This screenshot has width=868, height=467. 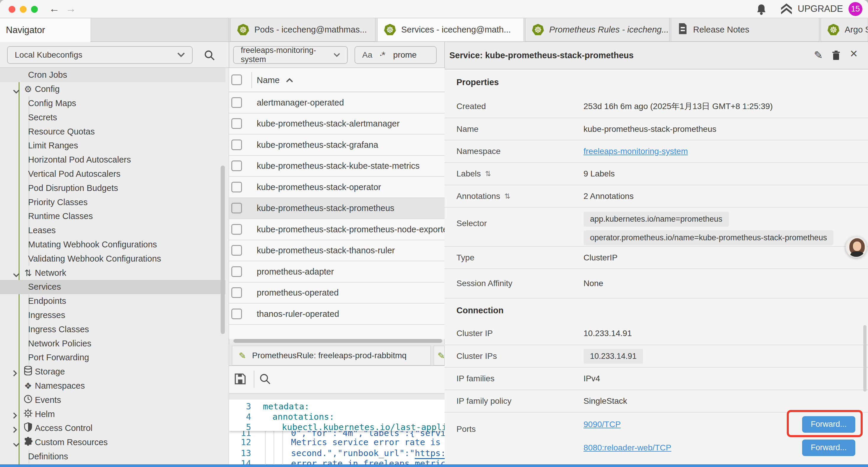 What do you see at coordinates (61, 132) in the screenshot?
I see `sidebar-item-label: Resource Quotas` at bounding box center [61, 132].